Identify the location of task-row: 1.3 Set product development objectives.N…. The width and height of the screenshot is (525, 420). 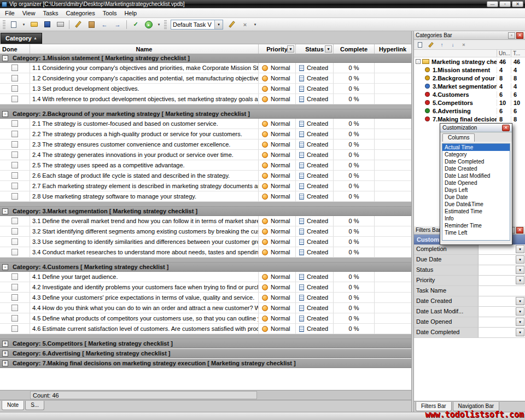
(206, 89).